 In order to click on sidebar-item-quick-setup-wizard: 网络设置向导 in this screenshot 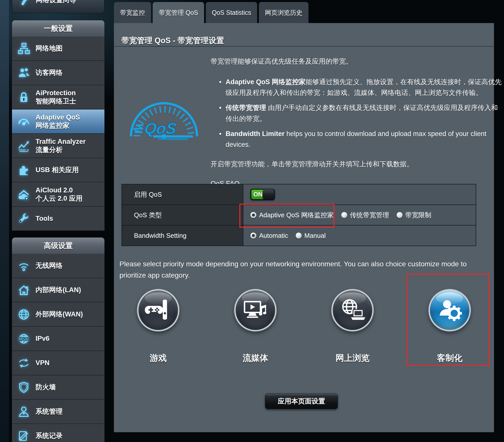, I will do `click(58, 7)`.